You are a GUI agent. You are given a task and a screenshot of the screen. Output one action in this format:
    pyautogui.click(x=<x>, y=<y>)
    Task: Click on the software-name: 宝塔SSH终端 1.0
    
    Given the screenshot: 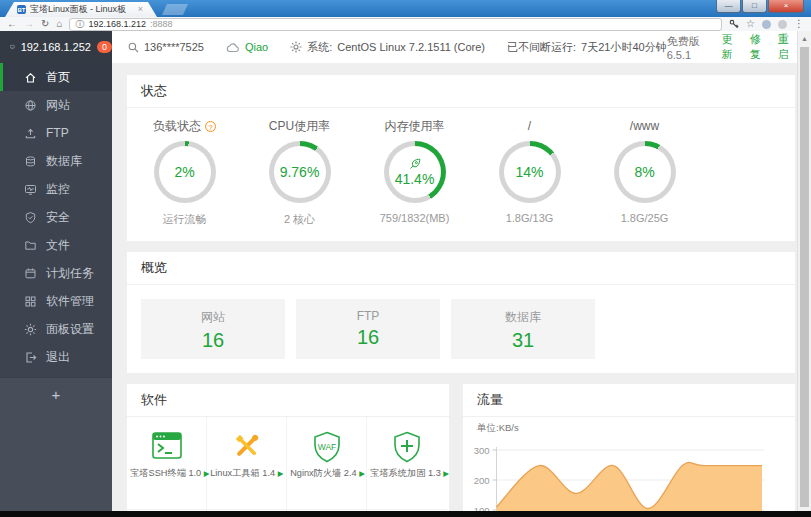 What is the action you would take?
    pyautogui.click(x=166, y=472)
    